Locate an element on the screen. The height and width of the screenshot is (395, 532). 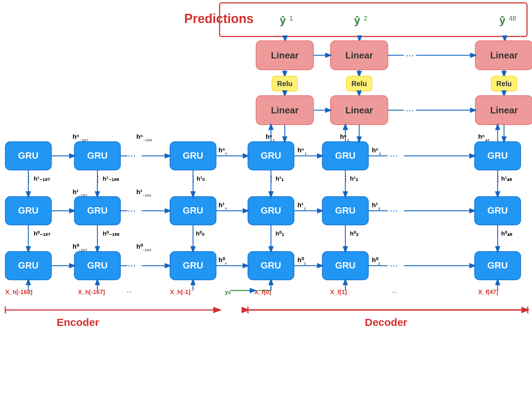
h1-0-sub: ₀ is located at coordinates (226, 208).